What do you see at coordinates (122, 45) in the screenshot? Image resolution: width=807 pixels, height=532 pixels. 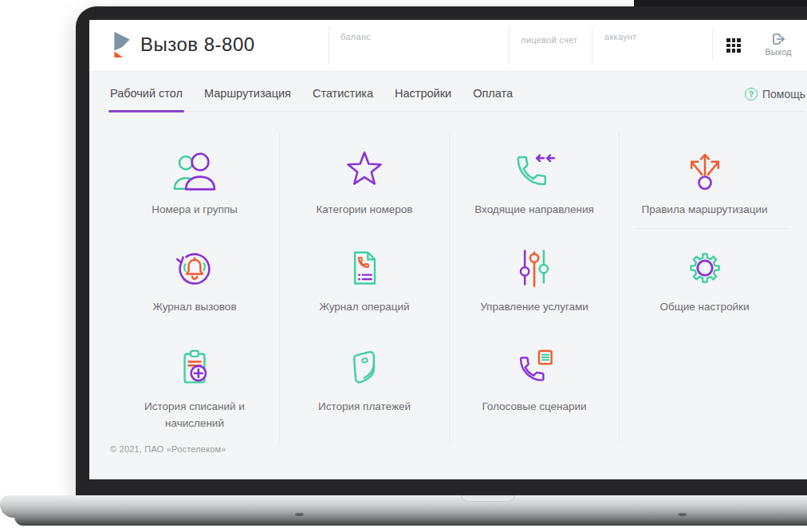 I see `rostelecom-logo-icon` at bounding box center [122, 45].